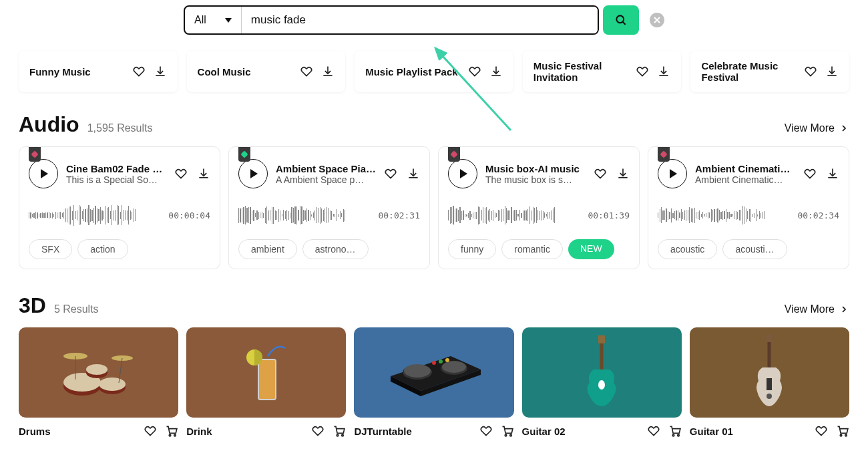 Image resolution: width=868 pixels, height=451 pixels. I want to click on chevron-right-icon, so click(844, 309).